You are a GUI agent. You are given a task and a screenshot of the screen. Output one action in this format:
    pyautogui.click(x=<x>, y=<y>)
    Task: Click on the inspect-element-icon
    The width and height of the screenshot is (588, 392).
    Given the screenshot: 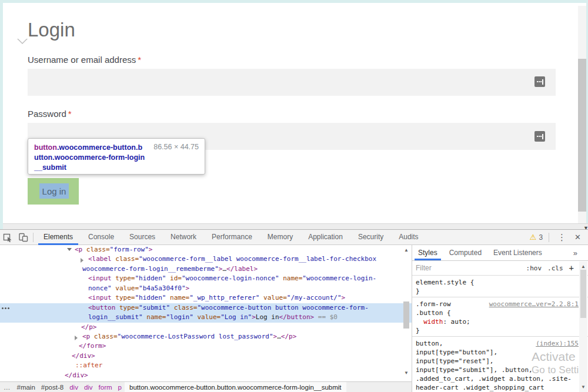 What is the action you would take?
    pyautogui.click(x=8, y=237)
    